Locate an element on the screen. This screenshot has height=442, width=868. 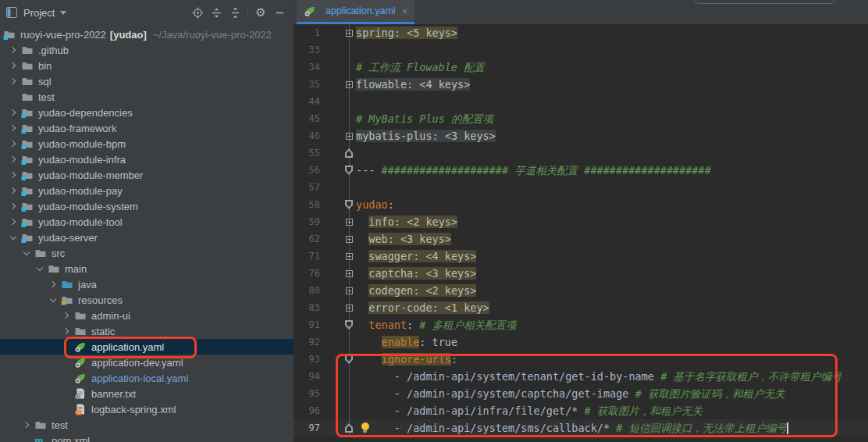
editor-line: 92 enable: true is located at coordinates (581, 342).